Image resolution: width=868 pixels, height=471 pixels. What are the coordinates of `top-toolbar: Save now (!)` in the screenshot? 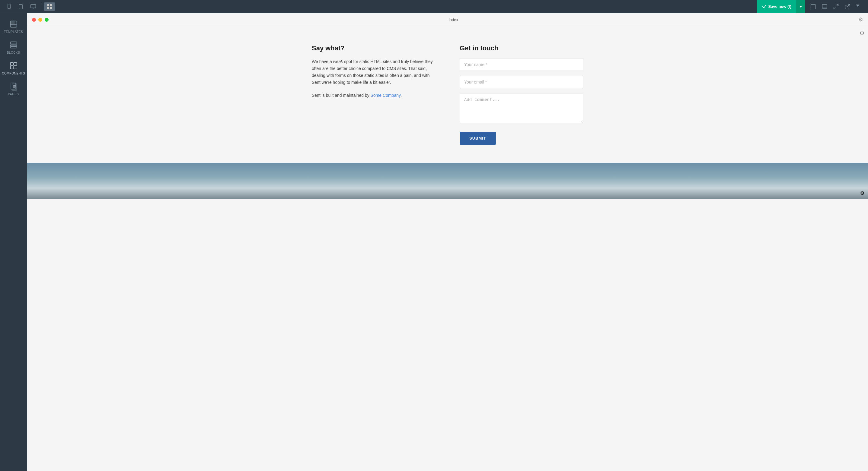 It's located at (434, 7).